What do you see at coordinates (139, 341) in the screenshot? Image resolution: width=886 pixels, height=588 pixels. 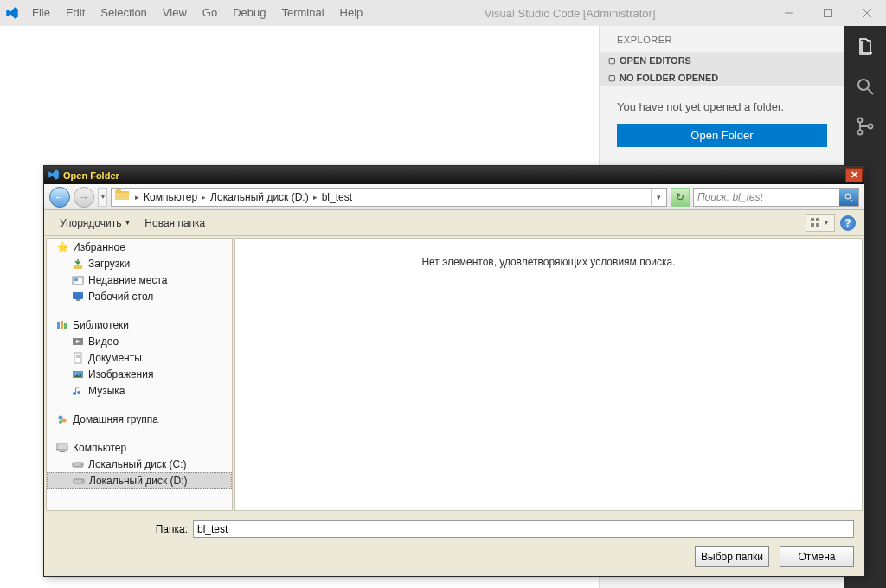 I see `tree-video: Видео` at bounding box center [139, 341].